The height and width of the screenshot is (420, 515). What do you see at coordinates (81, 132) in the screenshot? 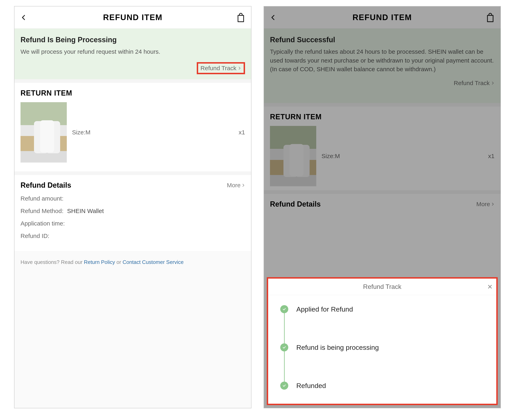
I see `product-size: Size:M` at bounding box center [81, 132].